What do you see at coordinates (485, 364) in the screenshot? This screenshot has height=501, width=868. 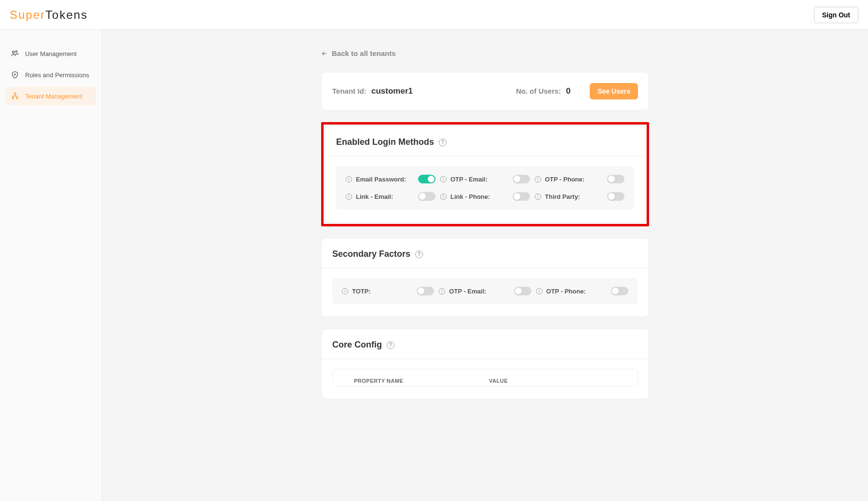 I see `core-config-card: Core Config ? PROPERTY NAME VALUE` at bounding box center [485, 364].